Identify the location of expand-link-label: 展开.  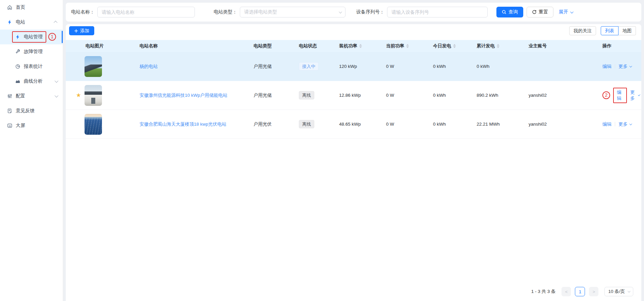
(564, 12).